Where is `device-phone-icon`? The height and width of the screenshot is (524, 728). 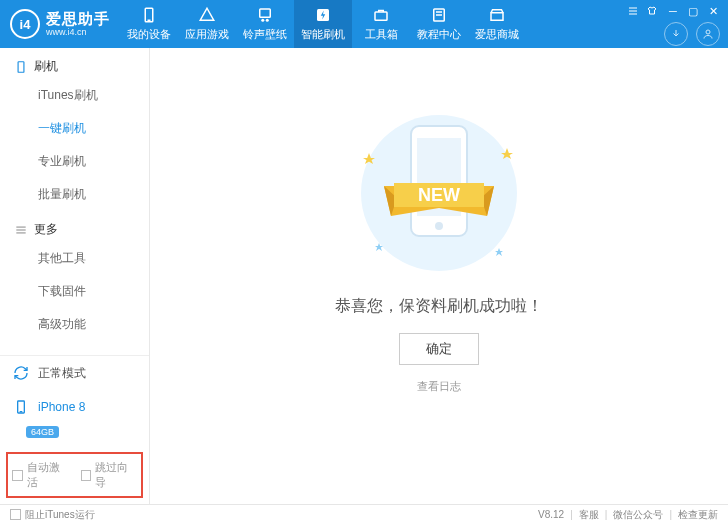
device-phone-icon is located at coordinates (21, 407).